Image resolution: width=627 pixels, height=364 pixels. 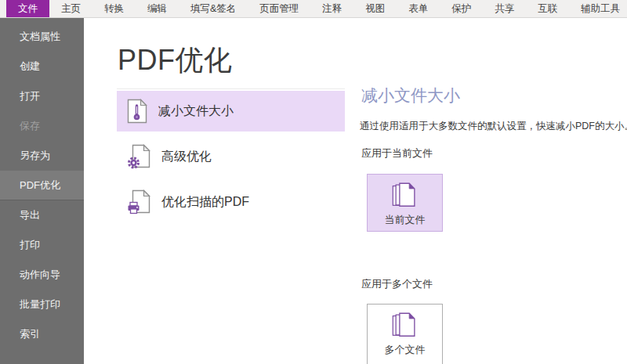 What do you see at coordinates (205, 202) in the screenshot?
I see `option-label: 优化扫描的PDF` at bounding box center [205, 202].